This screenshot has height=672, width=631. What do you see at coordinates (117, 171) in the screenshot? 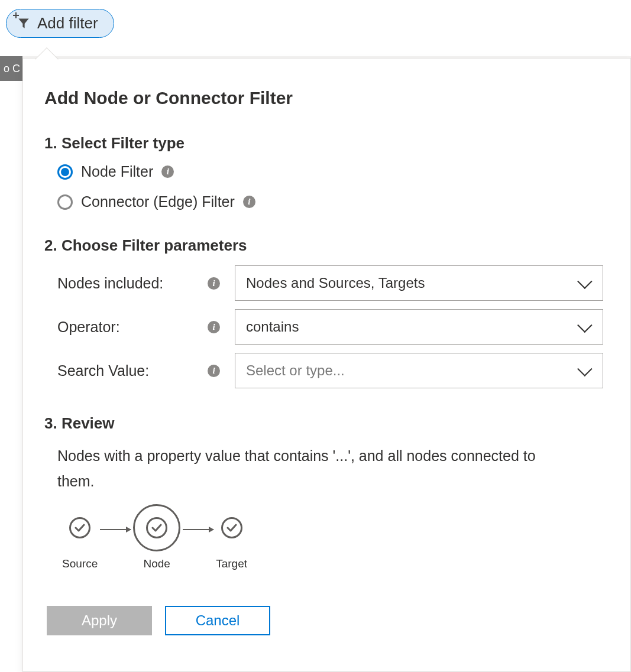
I see `radio-label: Node Filter` at bounding box center [117, 171].